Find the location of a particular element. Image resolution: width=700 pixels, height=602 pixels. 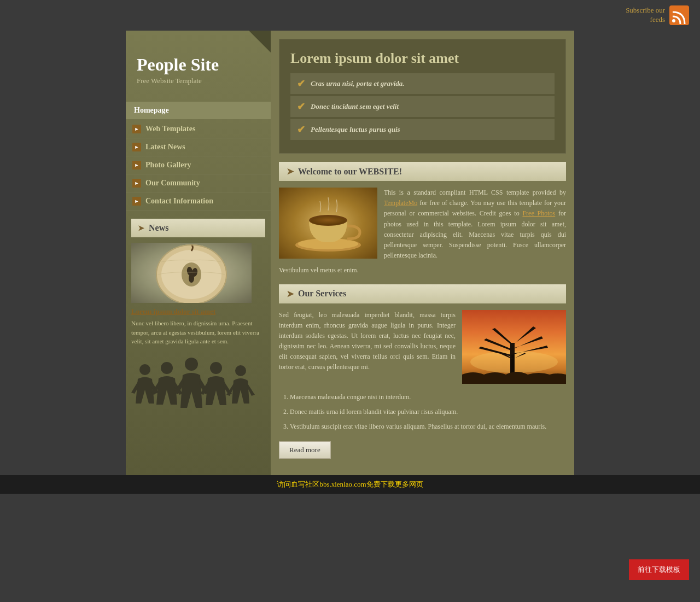

news-body: Nunc vel libero libero, in dignissim urn… is located at coordinates (198, 332).